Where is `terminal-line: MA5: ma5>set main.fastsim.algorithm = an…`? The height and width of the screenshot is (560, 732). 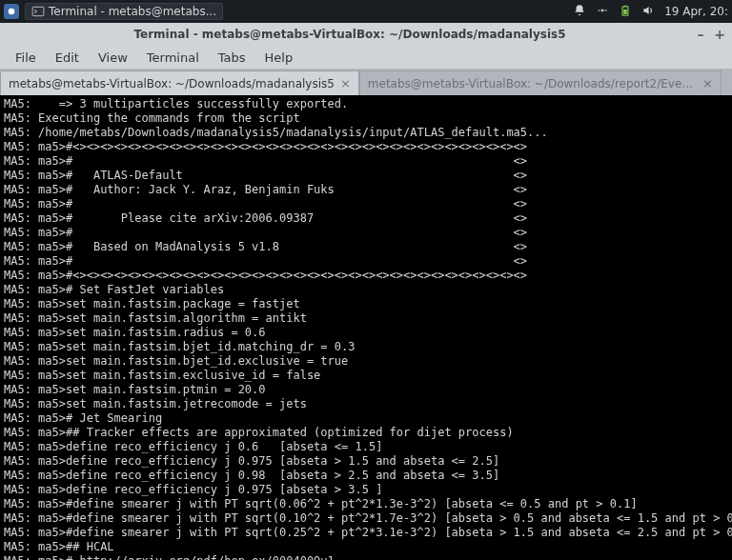 terminal-line: MA5: ma5>set main.fastsim.algorithm = an… is located at coordinates (366, 318).